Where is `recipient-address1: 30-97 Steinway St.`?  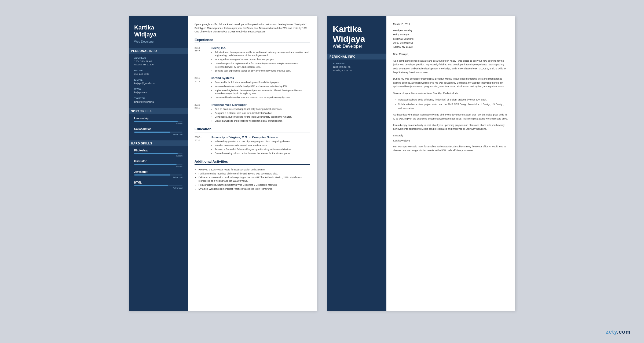 recipient-address1: 30-97 Steinway St. is located at coordinates (451, 43).